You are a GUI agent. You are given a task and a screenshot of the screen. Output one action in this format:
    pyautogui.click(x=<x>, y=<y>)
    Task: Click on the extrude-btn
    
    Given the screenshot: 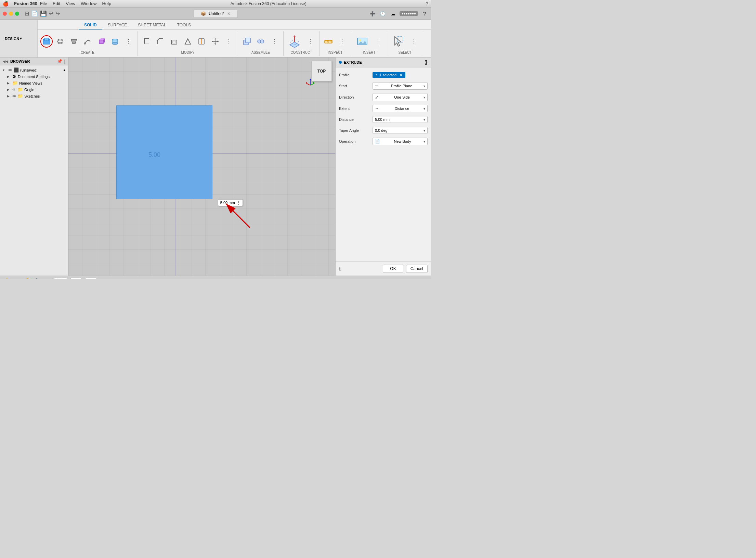 What is the action you would take?
    pyautogui.click(x=47, y=41)
    